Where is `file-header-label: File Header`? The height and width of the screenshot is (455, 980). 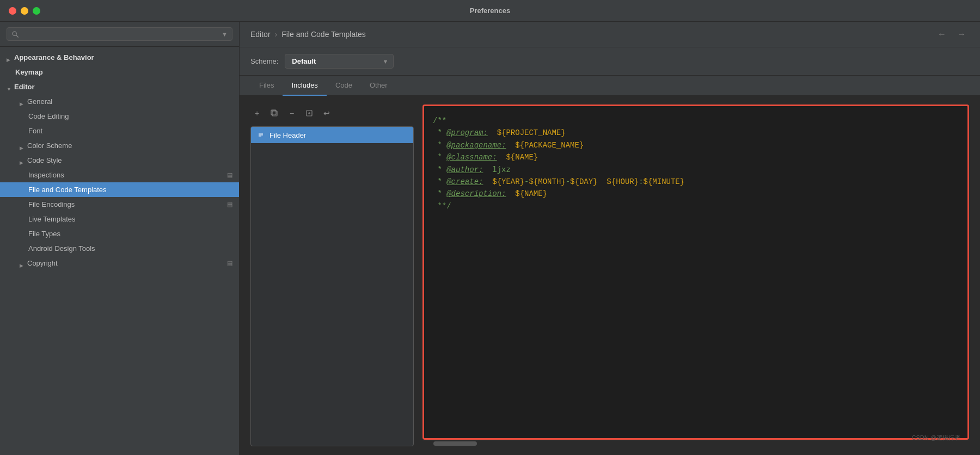 file-header-label: File Header is located at coordinates (287, 135).